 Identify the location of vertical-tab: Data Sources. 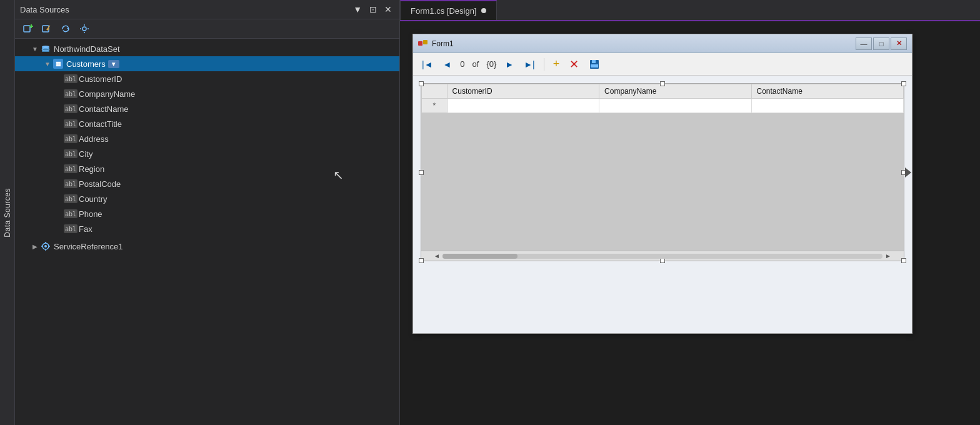
(8, 212).